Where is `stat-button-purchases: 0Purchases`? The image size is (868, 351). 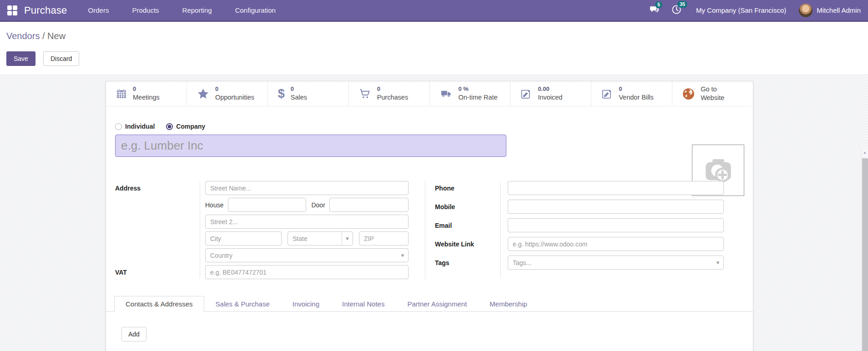 stat-button-purchases: 0Purchases is located at coordinates (389, 94).